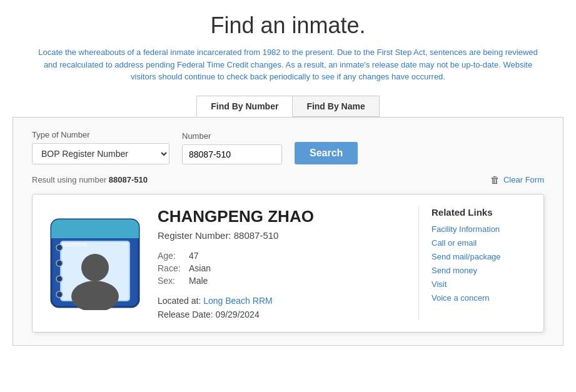 The image size is (576, 392). What do you see at coordinates (279, 268) in the screenshot?
I see `inmate-details: Age: 47 Race: Asian Sex: Male` at bounding box center [279, 268].